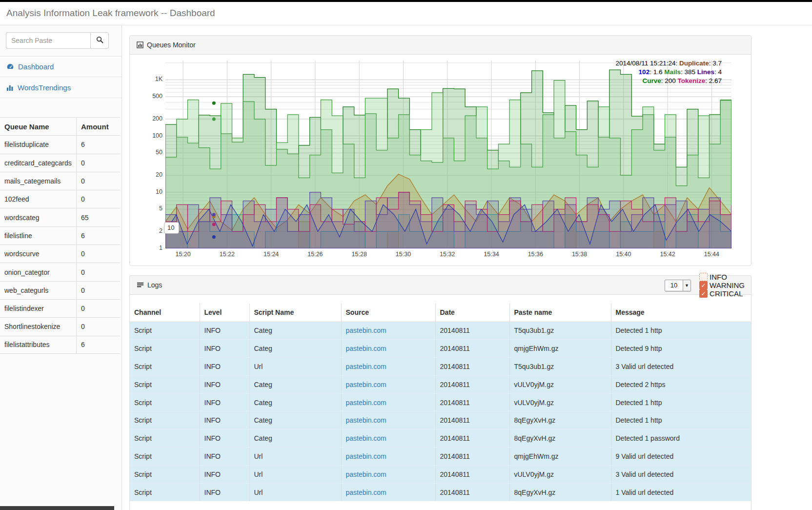 The image size is (812, 510). Describe the element at coordinates (57, 508) in the screenshot. I see `sidebar-scrollbar` at that location.